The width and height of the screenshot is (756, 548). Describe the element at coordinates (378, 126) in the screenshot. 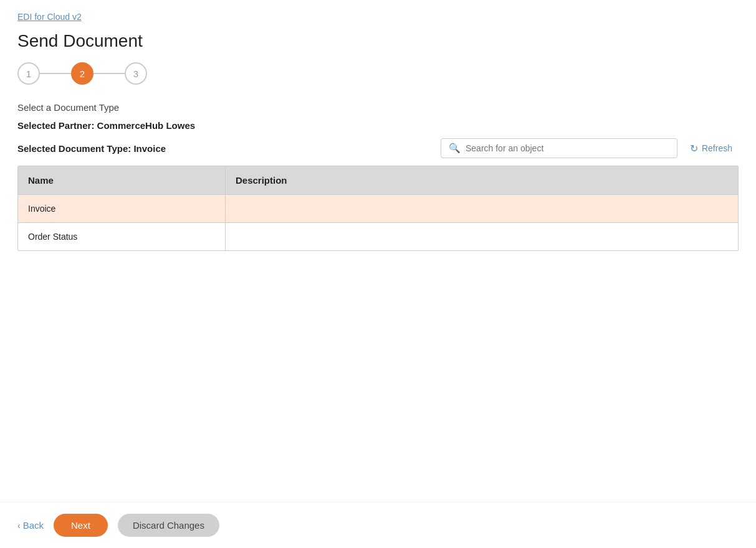

I see `selected-partner: Selected Partner: CommerceHub Lowes` at that location.